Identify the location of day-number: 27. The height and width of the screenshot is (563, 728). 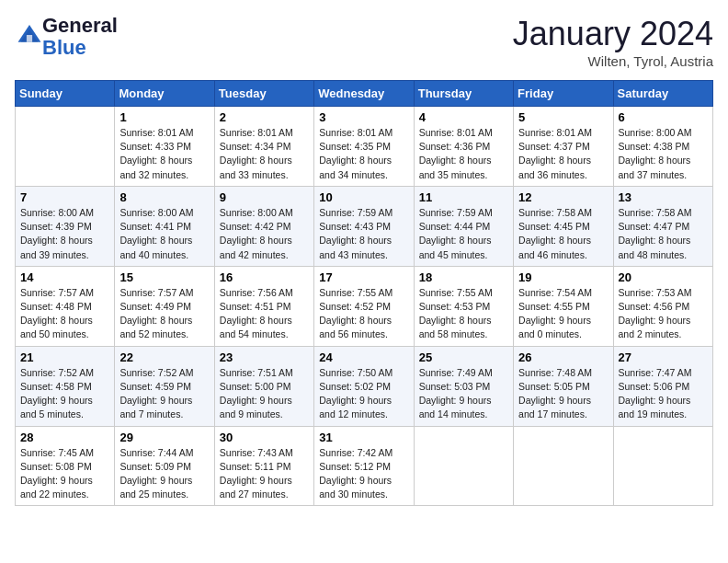
(664, 357).